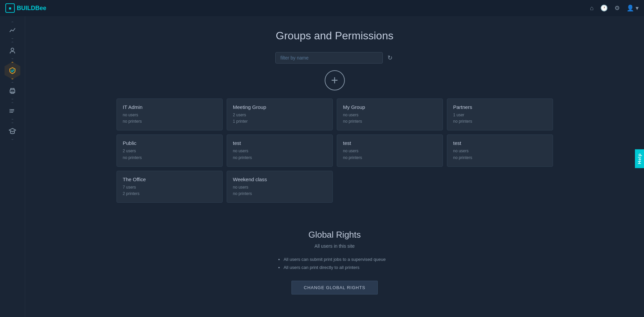 The height and width of the screenshot is (317, 644). Describe the element at coordinates (170, 151) in the screenshot. I see `group-card: Public 2 usersno printers` at that location.